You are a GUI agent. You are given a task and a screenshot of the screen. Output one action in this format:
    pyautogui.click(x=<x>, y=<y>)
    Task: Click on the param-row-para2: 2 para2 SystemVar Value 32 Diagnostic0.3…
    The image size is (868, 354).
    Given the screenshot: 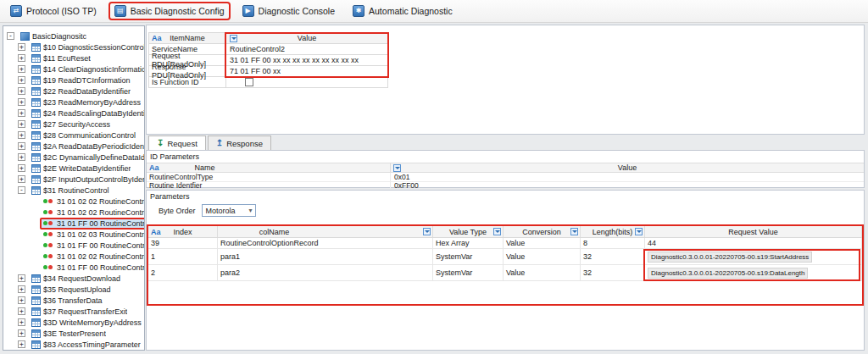 What is the action you would take?
    pyautogui.click(x=505, y=273)
    